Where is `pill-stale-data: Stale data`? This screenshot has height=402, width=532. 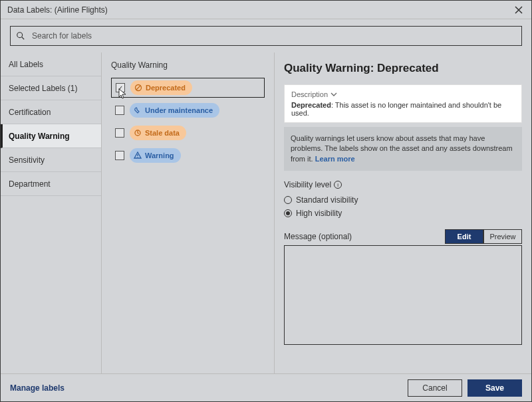
pill-stale-data: Stale data is located at coordinates (158, 133).